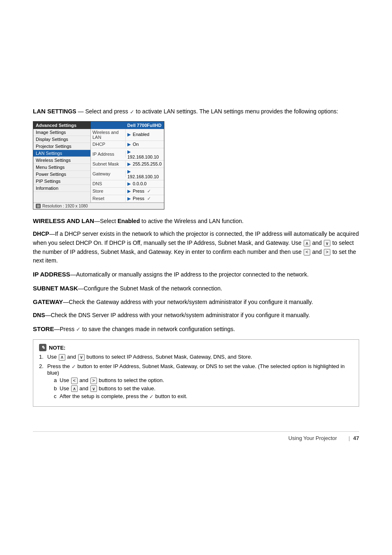 This screenshot has height=555, width=392. Describe the element at coordinates (127, 199) in the screenshot. I see `menu-row-reset: Reset ▶ Press ✓` at that location.